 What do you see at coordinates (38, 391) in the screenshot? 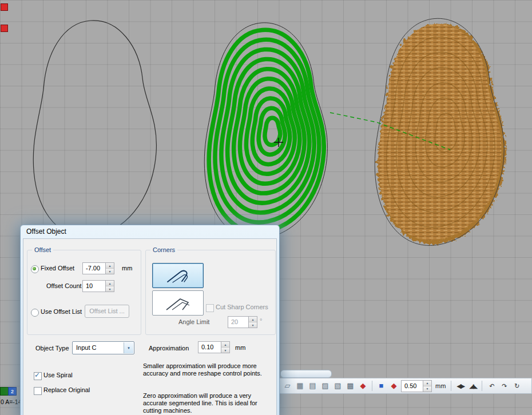
I see `replace-original-checkbox` at bounding box center [38, 391].